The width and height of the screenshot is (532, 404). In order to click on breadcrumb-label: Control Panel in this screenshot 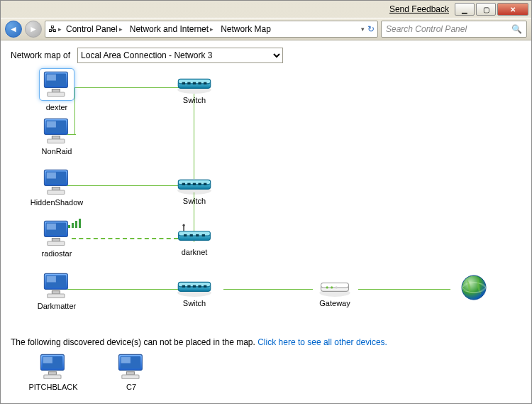, I will do `click(92, 29)`.